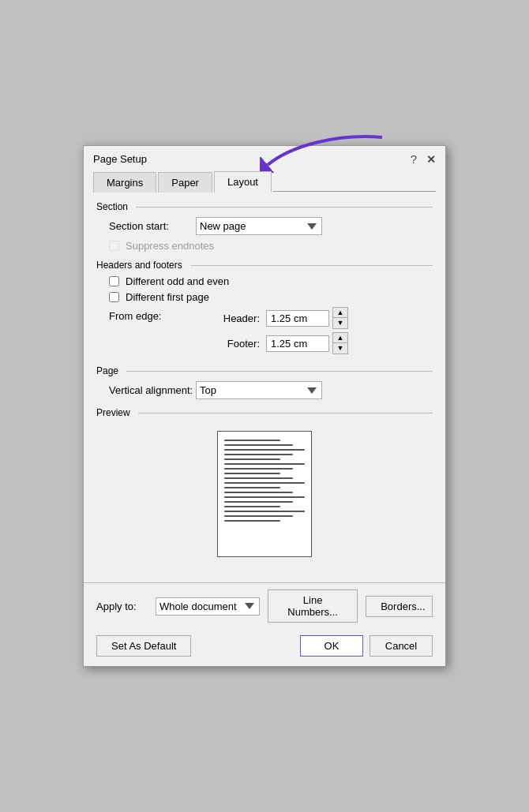  I want to click on odd-even-checkbox, so click(114, 281).